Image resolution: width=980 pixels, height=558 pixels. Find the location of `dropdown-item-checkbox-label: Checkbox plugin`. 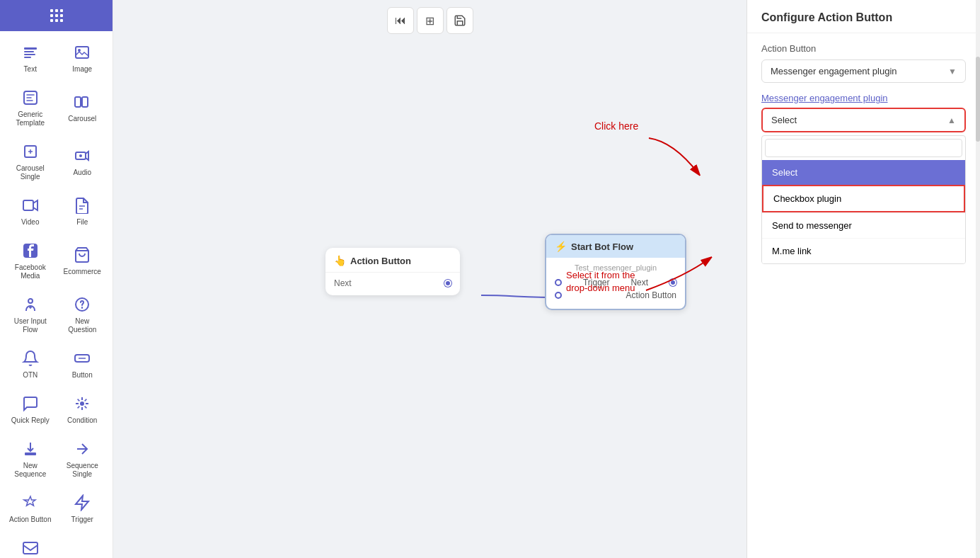

dropdown-item-checkbox-label: Checkbox plugin is located at coordinates (807, 198).